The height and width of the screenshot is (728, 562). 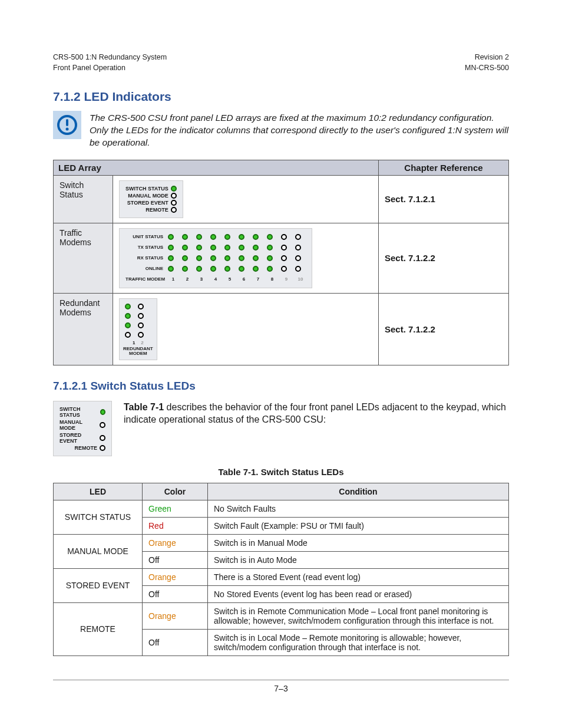 I want to click on row-ref-redundant: Sect. 7.1.2.2, so click(x=444, y=329).